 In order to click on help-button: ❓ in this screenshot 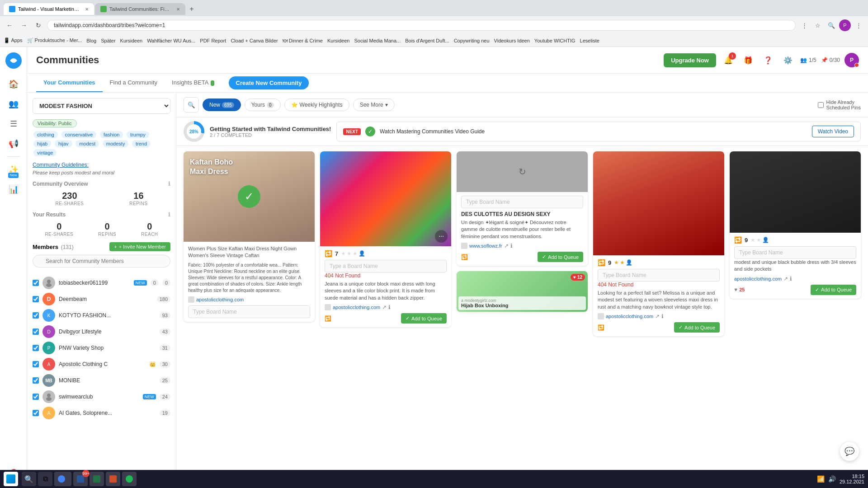, I will do `click(768, 60)`.